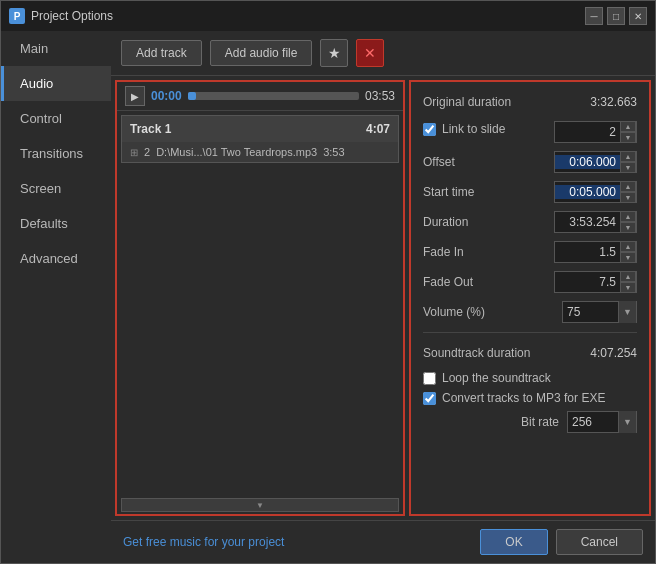  Describe the element at coordinates (496, 378) in the screenshot. I see `loop-soundtrack-label: Loop the soundtrack` at that location.